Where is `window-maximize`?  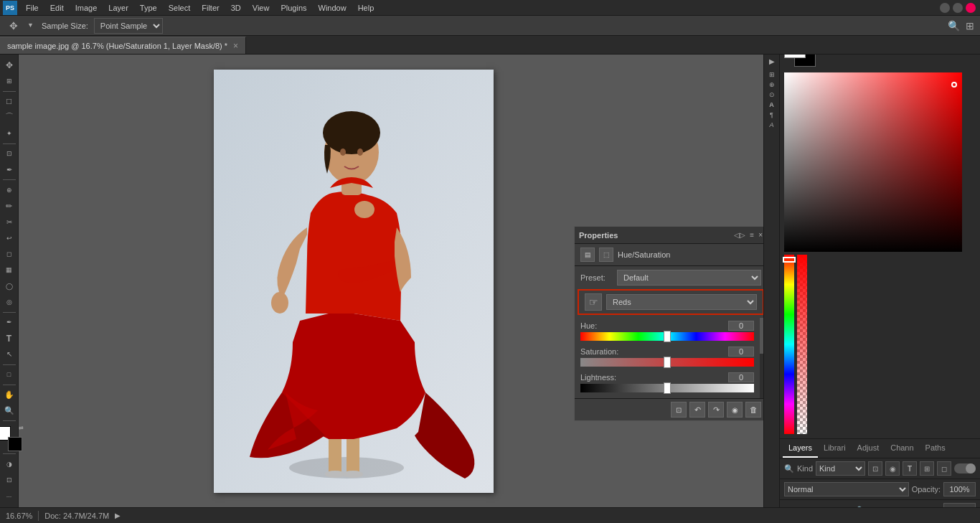
window-maximize is located at coordinates (958, 8).